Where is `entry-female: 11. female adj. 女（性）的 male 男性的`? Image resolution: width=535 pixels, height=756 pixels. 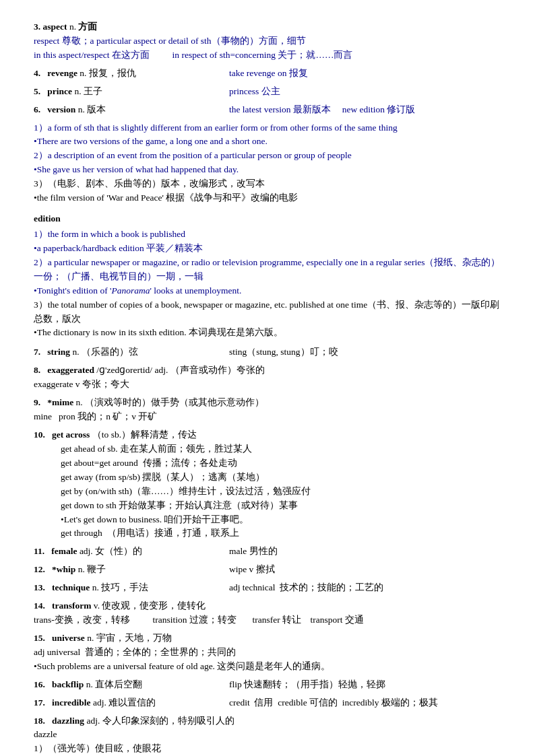
entry-female: 11. female adj. 女（性）的 male 男性的 is located at coordinates (271, 552).